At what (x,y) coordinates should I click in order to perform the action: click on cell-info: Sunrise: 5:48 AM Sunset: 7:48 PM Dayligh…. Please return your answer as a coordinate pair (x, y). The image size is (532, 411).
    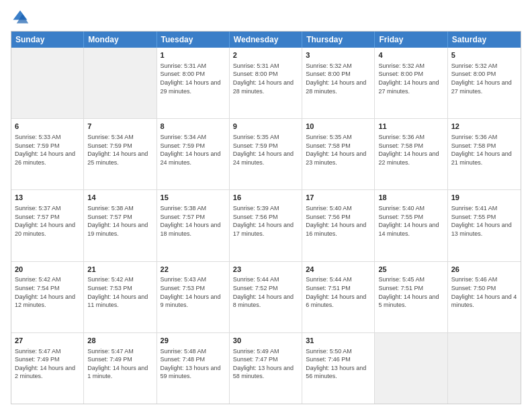
    Looking at the image, I should click on (193, 364).